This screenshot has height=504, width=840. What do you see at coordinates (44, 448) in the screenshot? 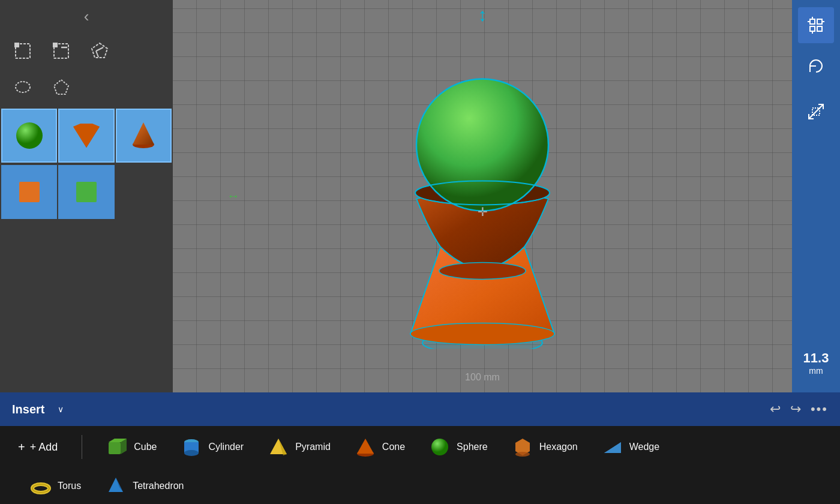
I see `add-button: + + Add` at bounding box center [44, 448].